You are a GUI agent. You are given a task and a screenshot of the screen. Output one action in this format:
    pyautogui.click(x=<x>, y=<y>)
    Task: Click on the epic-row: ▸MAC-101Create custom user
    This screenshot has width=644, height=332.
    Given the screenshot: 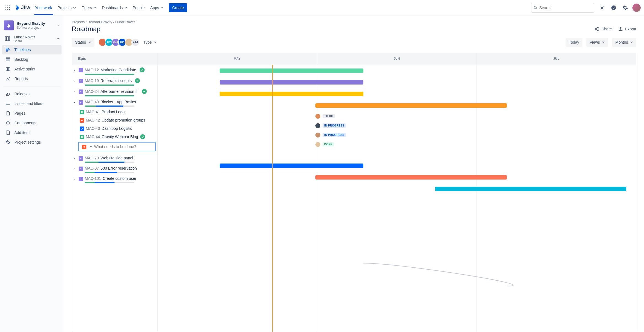 What is the action you would take?
    pyautogui.click(x=115, y=179)
    